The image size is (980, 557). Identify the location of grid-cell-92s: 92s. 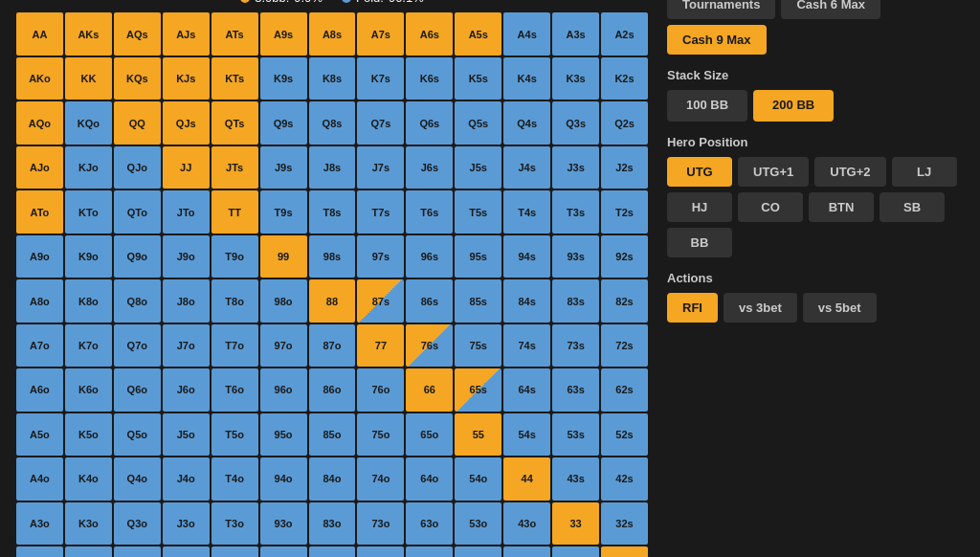
(624, 256).